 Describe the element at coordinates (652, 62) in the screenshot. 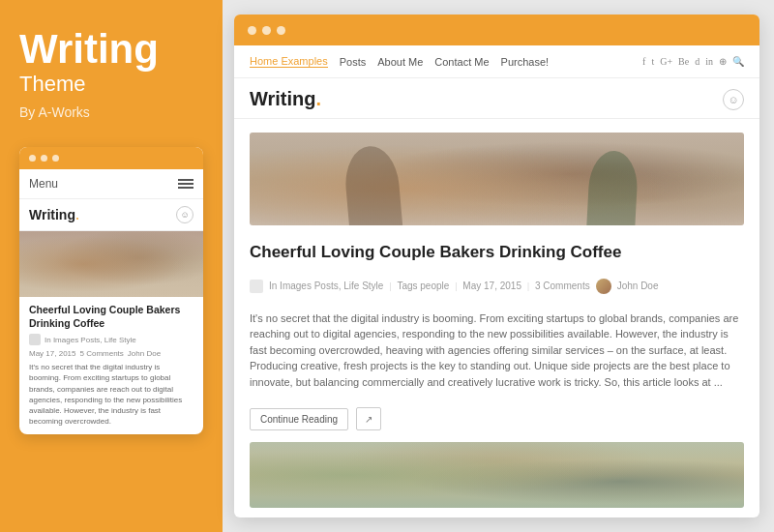

I see `twitter-icon: t` at that location.